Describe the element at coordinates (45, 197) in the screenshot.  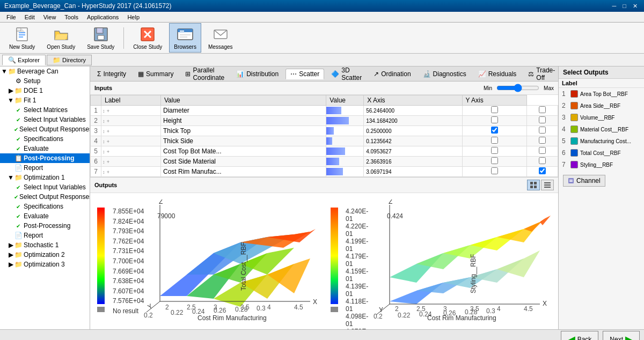
I see `sidebar-item-opt1-select-output: ✔ Select Output Responses` at that location.